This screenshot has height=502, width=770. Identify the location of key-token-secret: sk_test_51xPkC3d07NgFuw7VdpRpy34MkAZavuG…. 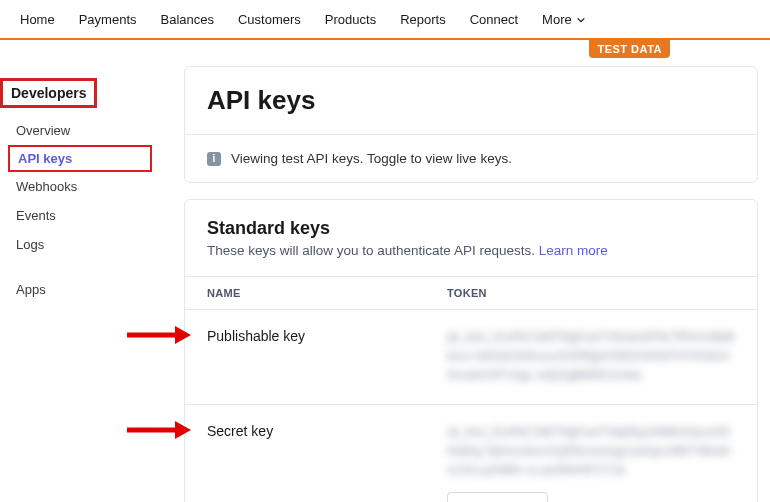
(591, 452).